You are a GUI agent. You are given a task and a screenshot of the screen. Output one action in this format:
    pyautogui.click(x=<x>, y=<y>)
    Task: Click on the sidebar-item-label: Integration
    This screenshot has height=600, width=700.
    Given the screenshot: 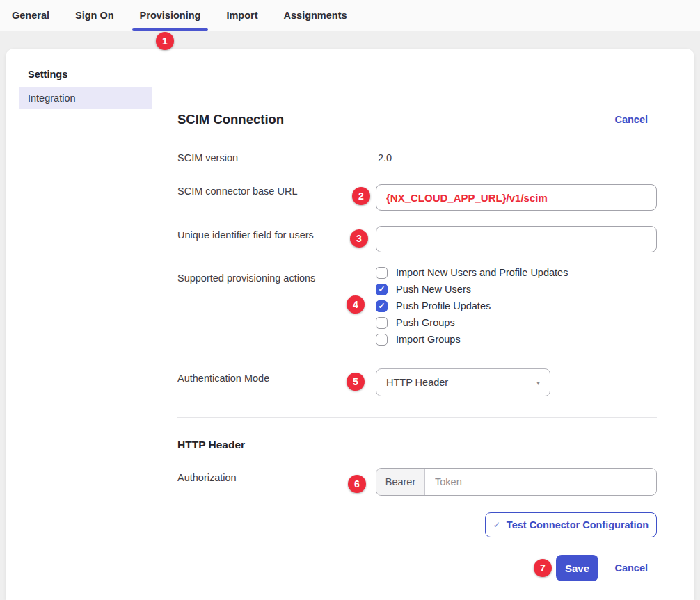 What is the action you would take?
    pyautogui.click(x=51, y=98)
    